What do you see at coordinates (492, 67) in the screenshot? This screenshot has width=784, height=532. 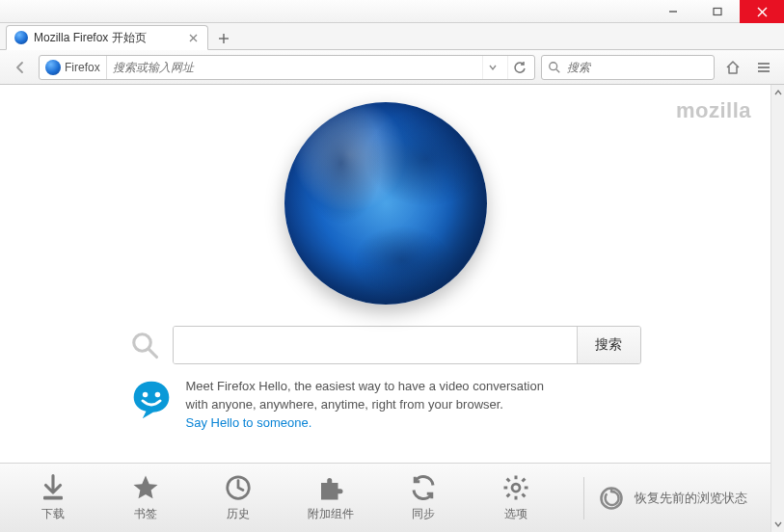 I see `url-history-dropdown` at bounding box center [492, 67].